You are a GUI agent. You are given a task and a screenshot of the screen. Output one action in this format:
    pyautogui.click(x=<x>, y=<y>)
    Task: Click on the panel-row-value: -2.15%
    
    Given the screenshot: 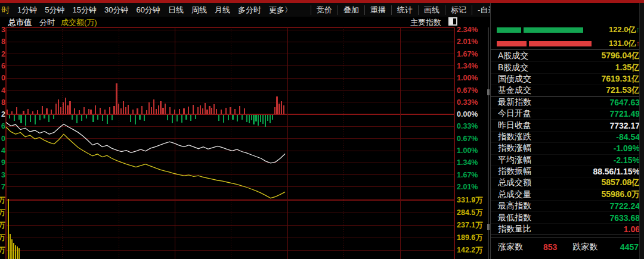 What is the action you would take?
    pyautogui.click(x=627, y=160)
    